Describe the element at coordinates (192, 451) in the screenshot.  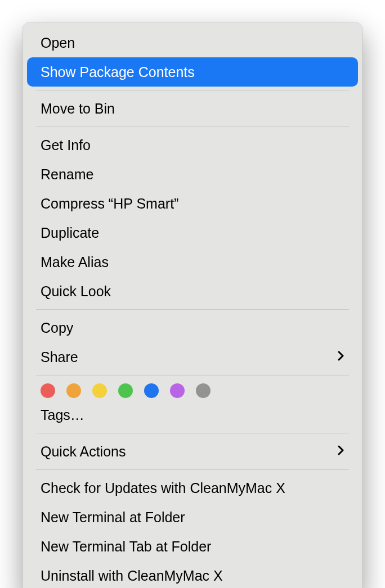
I see `menu-item-quick-actions: Quick Actions` at that location.